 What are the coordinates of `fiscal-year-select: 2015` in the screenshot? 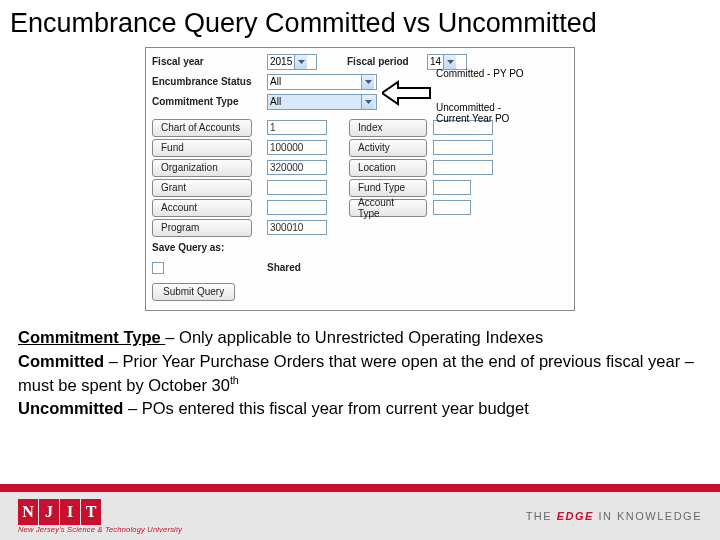 It's located at (292, 62).